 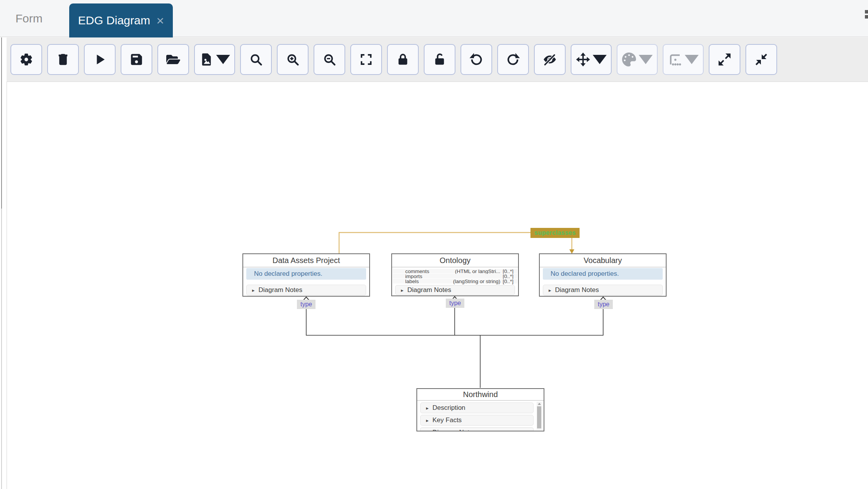 What do you see at coordinates (306, 304) in the screenshot?
I see `edge-label-type-1: type` at bounding box center [306, 304].